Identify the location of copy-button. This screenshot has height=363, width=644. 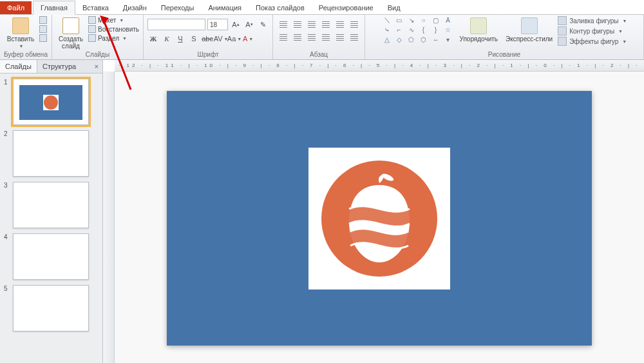
(43, 29).